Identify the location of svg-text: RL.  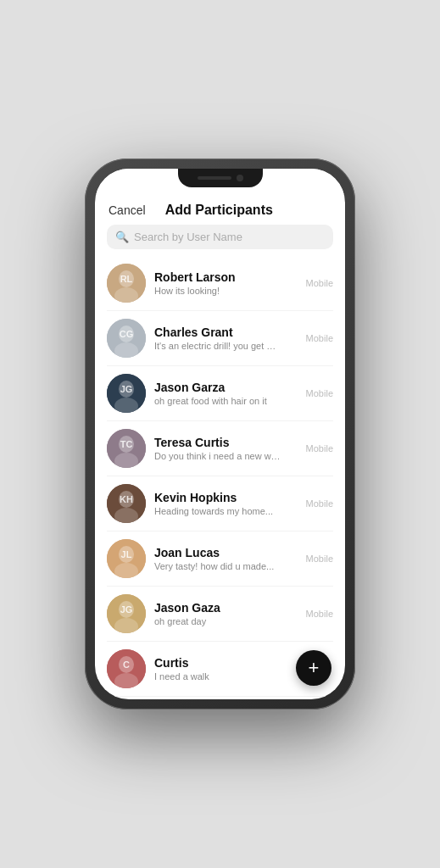
(127, 279).